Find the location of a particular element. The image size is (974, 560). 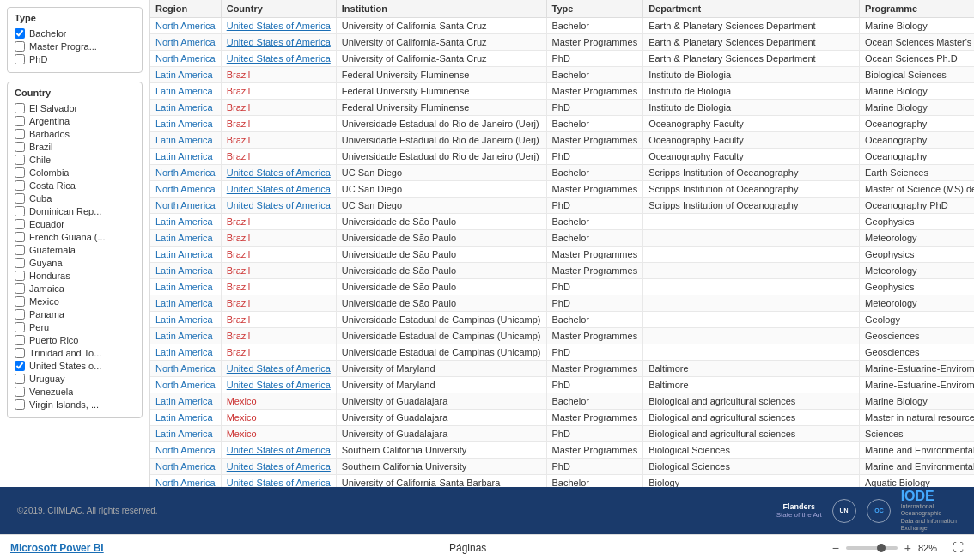

cell-21-4: Baltimore is located at coordinates (752, 369).